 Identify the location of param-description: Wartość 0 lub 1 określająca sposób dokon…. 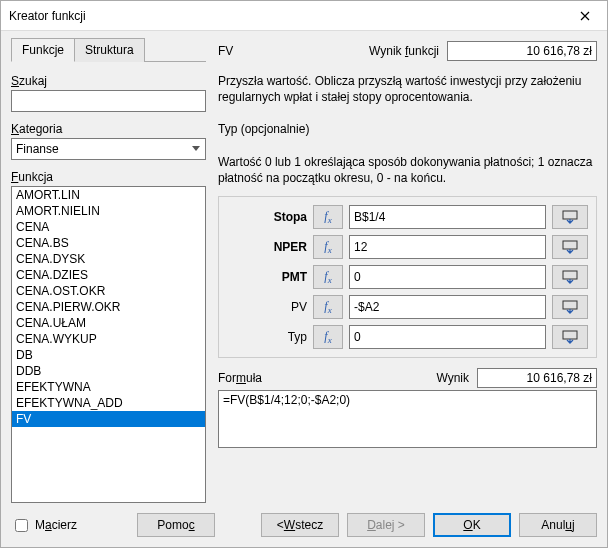
(408, 170).